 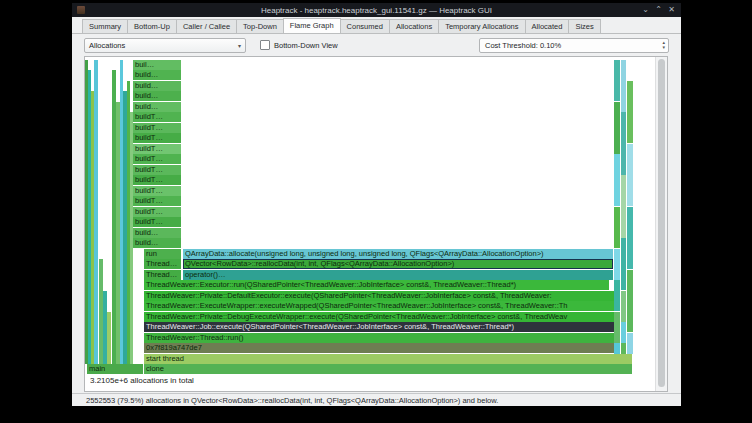 I want to click on flame-bar: QVector<RowData>::reallocData(int, int, …, so click(x=398, y=264).